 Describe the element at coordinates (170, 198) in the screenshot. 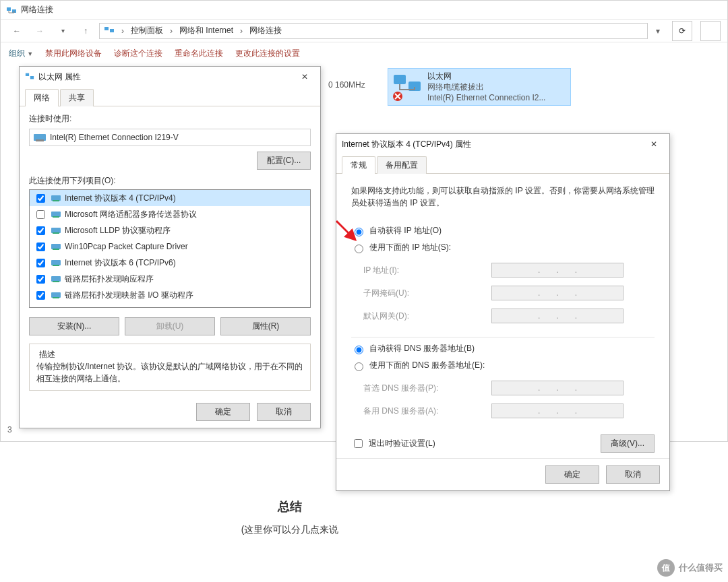

I see `protocol-item: Internet 协议版本 4 (TCP/IPv4)` at that location.